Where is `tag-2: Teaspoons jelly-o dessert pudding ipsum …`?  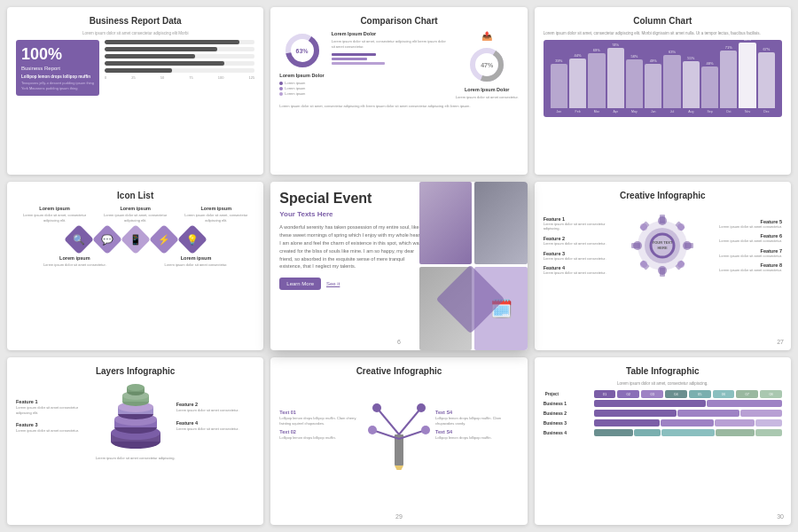
tag-2: Teaspoons jelly-o dessert pudding ipsum … is located at coordinates (58, 83).